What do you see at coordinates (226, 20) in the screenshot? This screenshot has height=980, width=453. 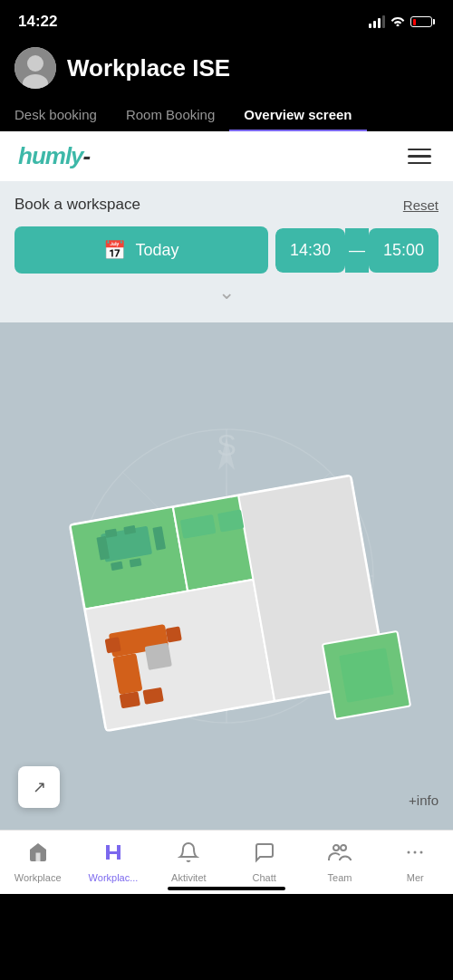 I see `status-bar: 14:22` at bounding box center [226, 20].